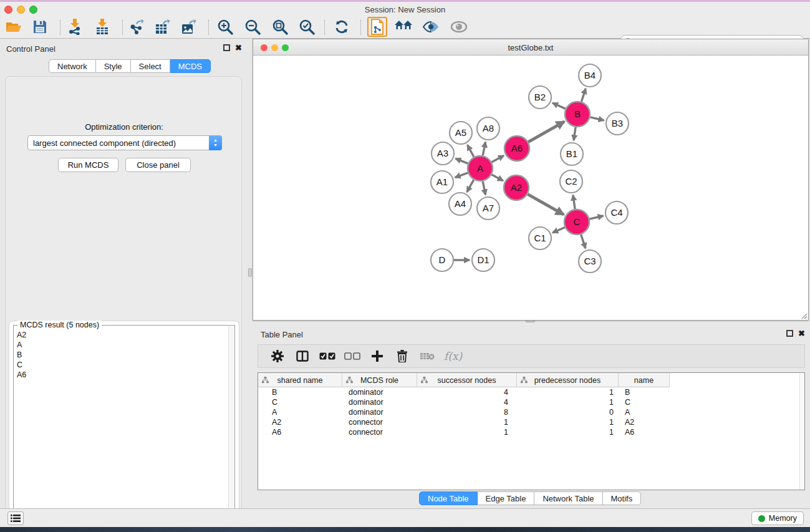 Image resolution: width=810 pixels, height=532 pixels. What do you see at coordinates (151, 66) in the screenshot?
I see `tab-select: Select` at bounding box center [151, 66].